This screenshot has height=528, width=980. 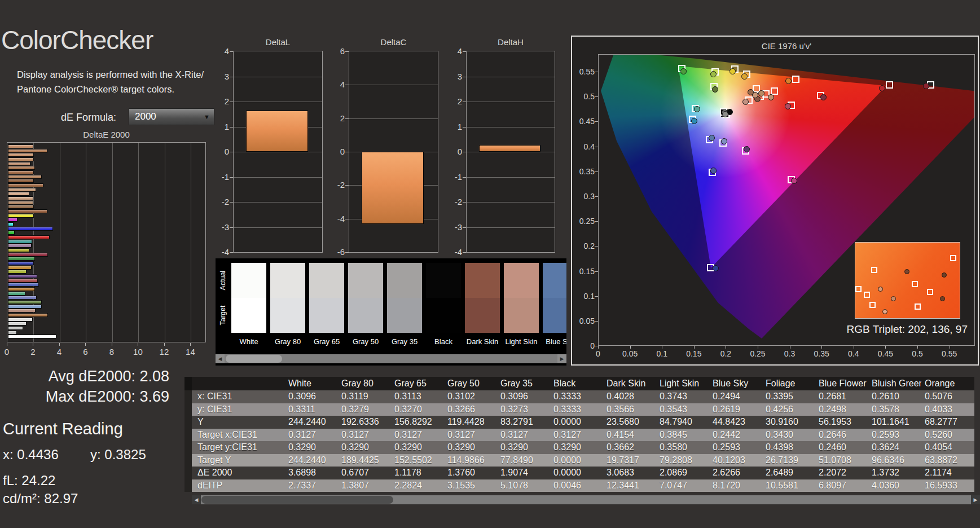 I want to click on table-scroll-right-arrow-icon: ▶, so click(x=975, y=500).